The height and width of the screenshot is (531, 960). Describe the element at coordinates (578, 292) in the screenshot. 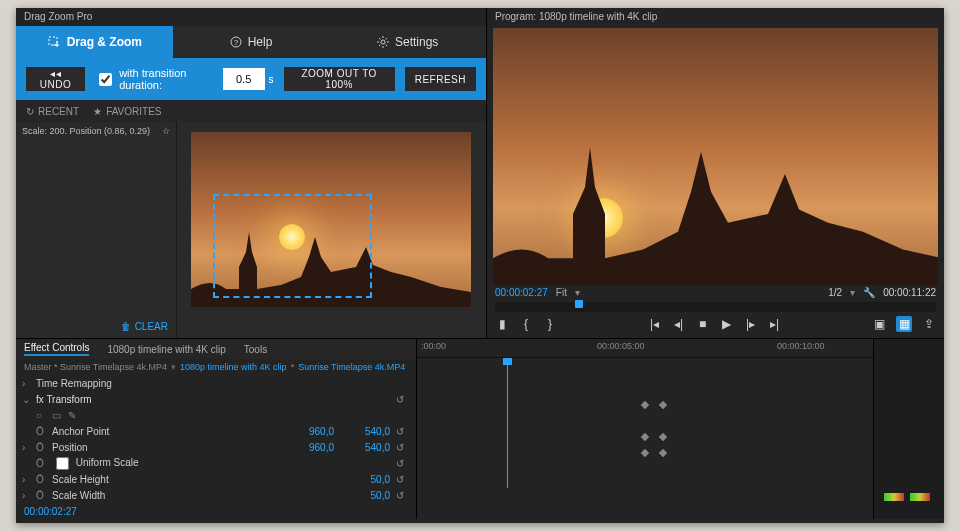

I see `chevron-down-icon: ▾` at that location.